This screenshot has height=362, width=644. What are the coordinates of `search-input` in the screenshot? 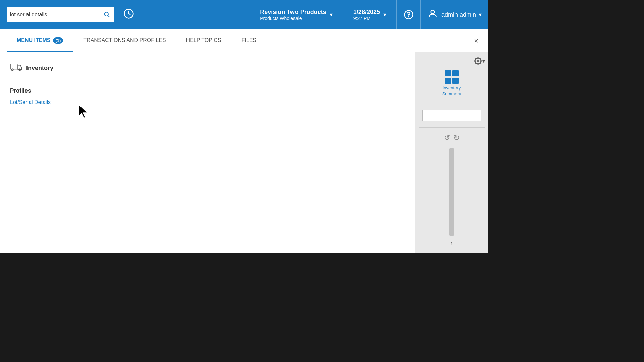 It's located at (56, 15).